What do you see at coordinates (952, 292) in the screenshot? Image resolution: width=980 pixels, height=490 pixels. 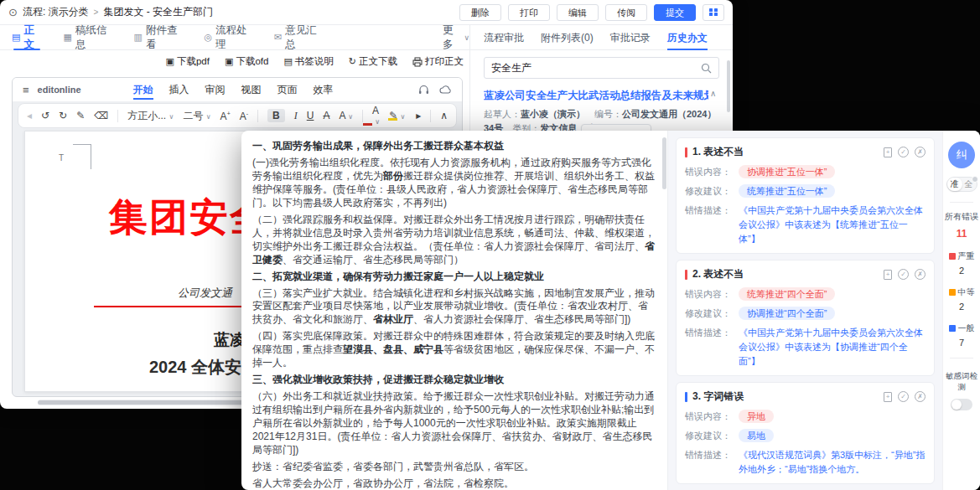 I see `medium-color-swatch` at bounding box center [952, 292].